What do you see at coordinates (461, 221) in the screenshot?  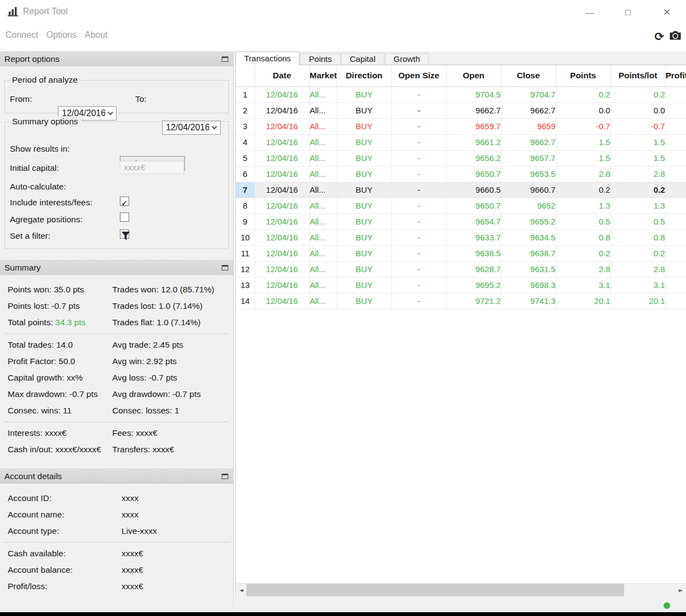 I see `transaction-row: 9 12/04/16 All... BUY - 9654.7 9655.2 0.…` at bounding box center [461, 221].